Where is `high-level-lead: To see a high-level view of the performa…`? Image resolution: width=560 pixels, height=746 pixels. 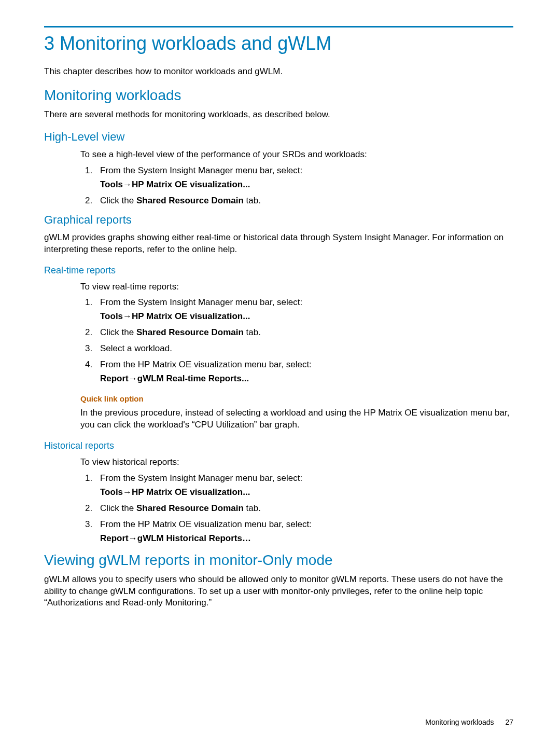 high-level-lead: To see a high-level view of the performa… is located at coordinates (297, 155).